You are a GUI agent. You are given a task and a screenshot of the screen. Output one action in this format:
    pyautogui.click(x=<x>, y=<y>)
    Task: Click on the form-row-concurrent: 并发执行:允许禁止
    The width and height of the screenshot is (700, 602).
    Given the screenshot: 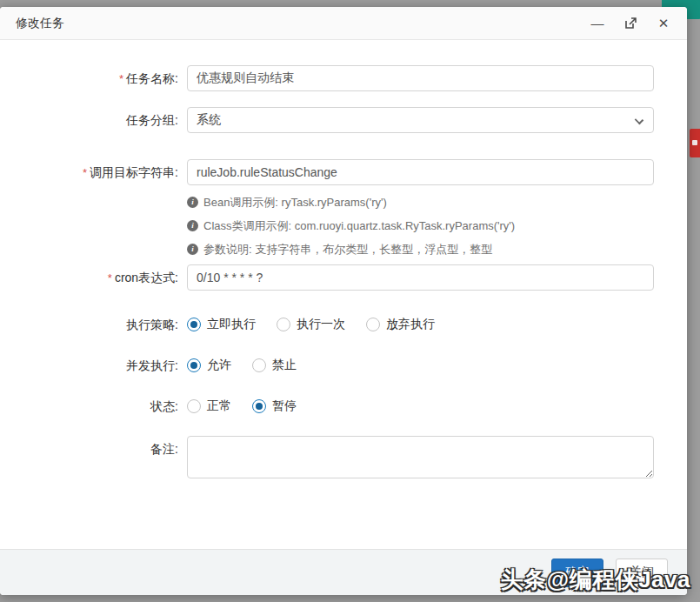 What is the action you would take?
    pyautogui.click(x=343, y=365)
    